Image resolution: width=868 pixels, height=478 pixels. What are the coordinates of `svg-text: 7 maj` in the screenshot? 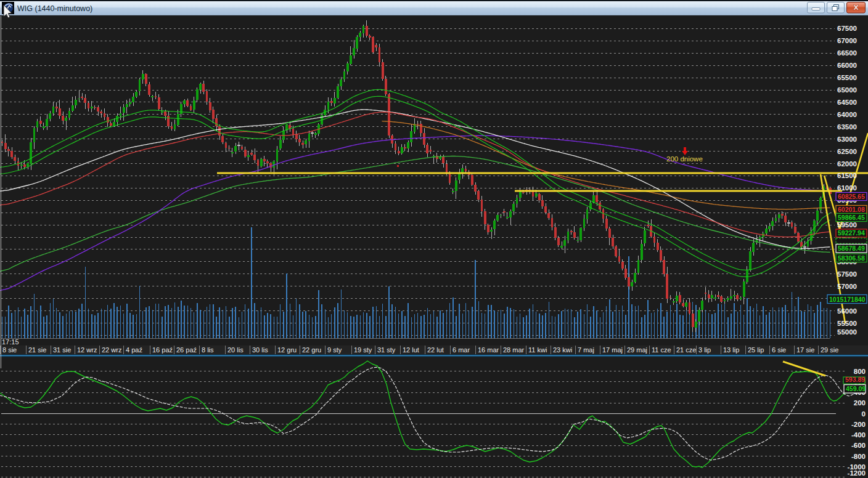 It's located at (586, 350).